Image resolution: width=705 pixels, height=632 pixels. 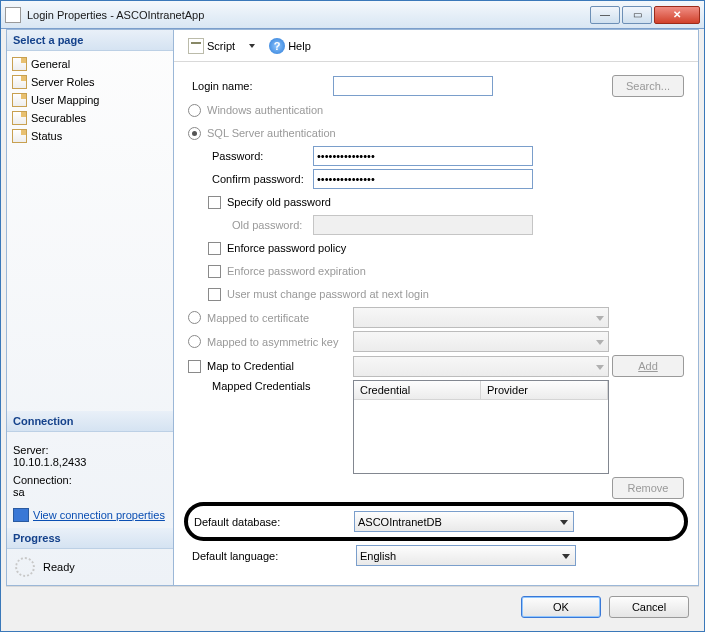 What do you see at coordinates (272, 133) in the screenshot?
I see `sql-auth-label: SQL Server authentication` at bounding box center [272, 133].